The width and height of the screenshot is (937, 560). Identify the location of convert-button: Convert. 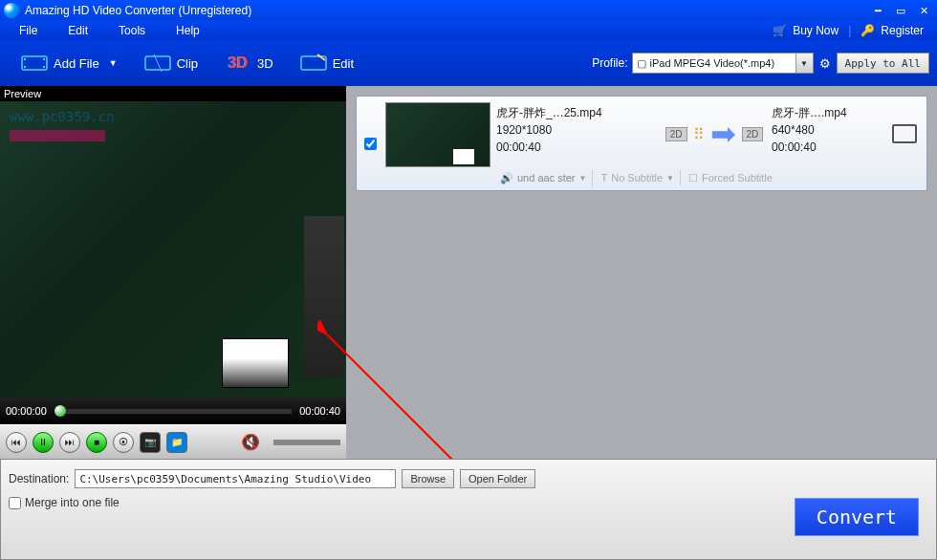
(857, 517).